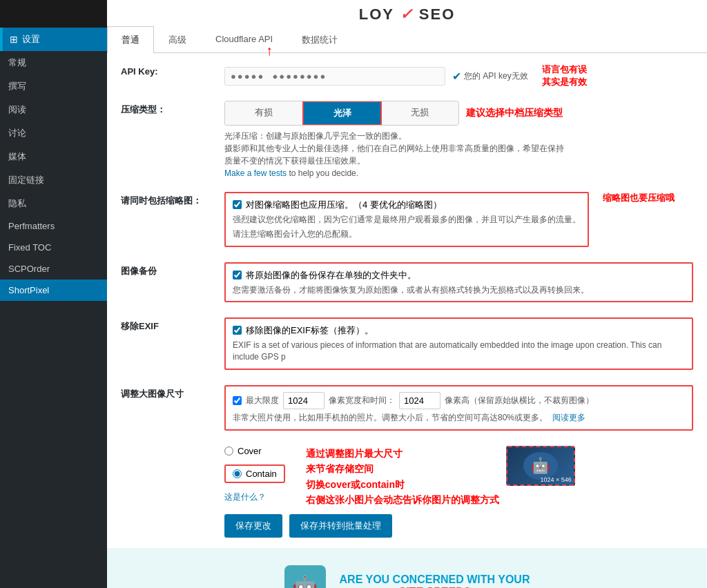 The width and height of the screenshot is (707, 588). I want to click on api-key-label: API Key:, so click(173, 70).